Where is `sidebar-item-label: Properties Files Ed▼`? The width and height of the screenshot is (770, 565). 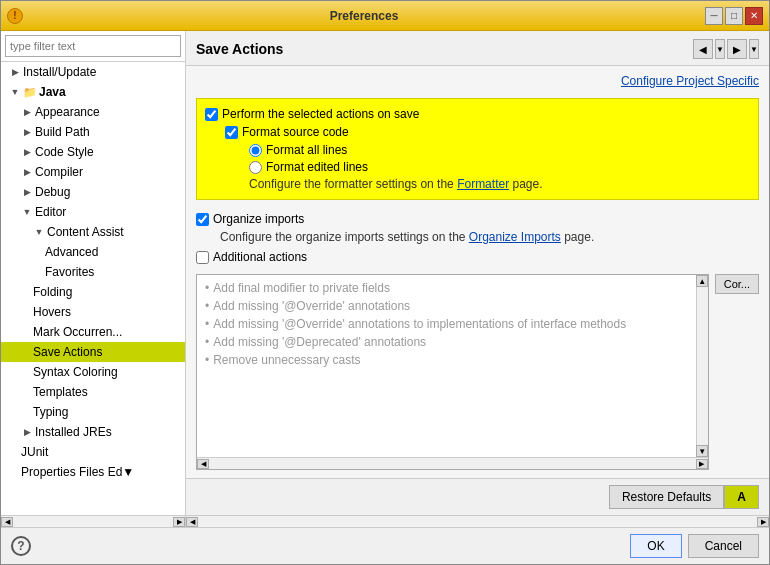
sidebar-item-label: Properties Files Ed▼ is located at coordinates (78, 472).